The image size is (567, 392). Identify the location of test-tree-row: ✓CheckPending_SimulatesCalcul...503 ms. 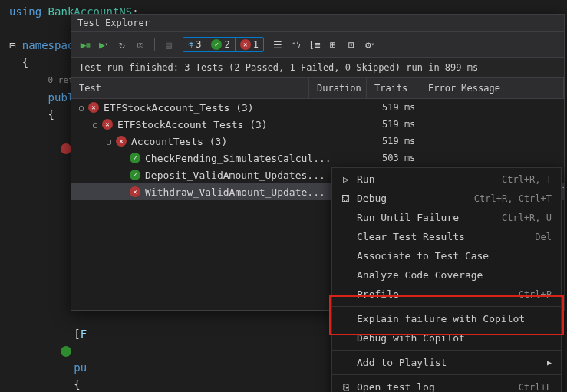
(318, 158).